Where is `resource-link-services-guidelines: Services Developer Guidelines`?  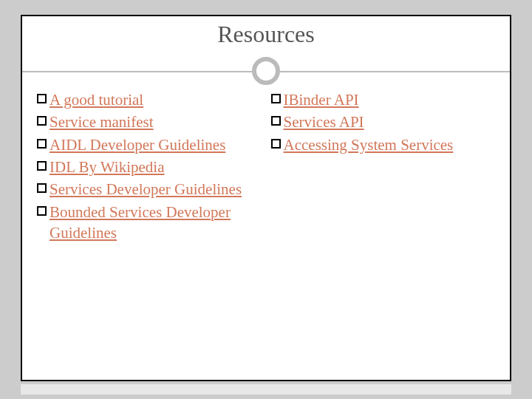
resource-link-services-guidelines: Services Developer Guidelines is located at coordinates (146, 189).